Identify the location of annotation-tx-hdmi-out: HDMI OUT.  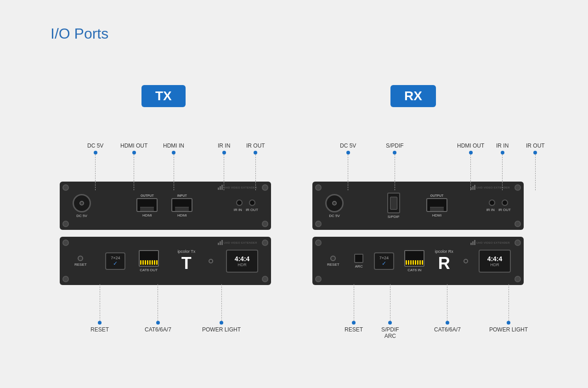
(134, 166).